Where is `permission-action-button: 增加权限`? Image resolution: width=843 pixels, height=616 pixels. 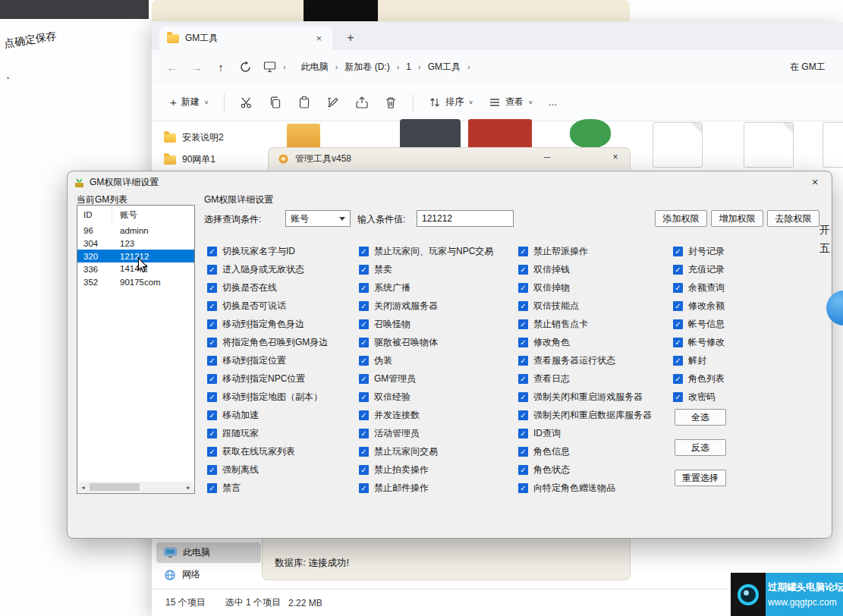
permission-action-button: 增加权限 is located at coordinates (738, 218).